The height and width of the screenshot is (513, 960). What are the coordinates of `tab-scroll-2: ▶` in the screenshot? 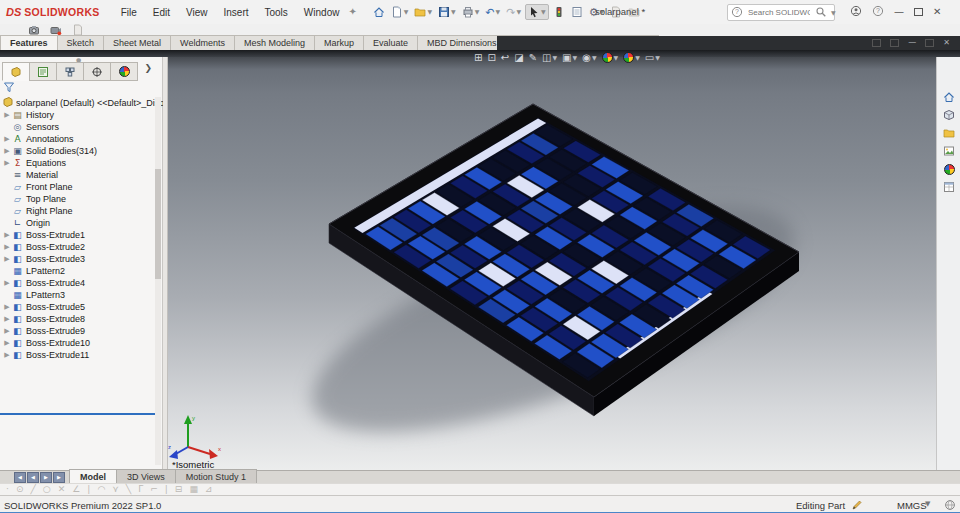 It's located at (46, 478).